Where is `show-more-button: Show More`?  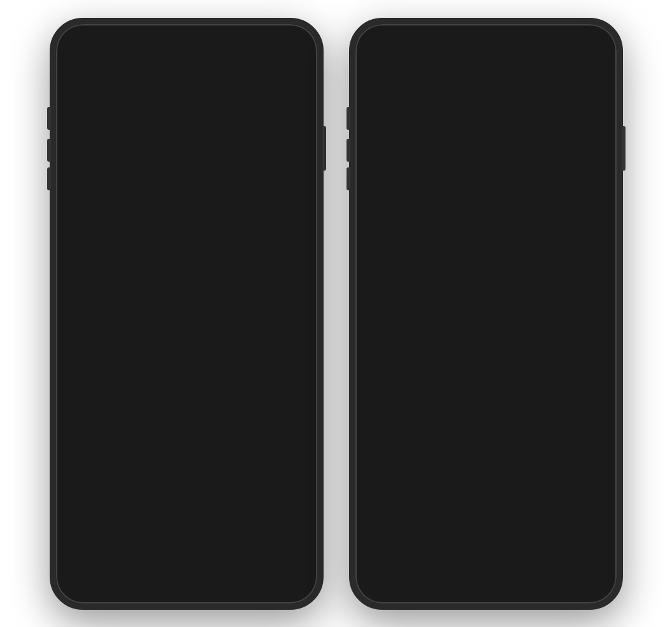
show-more-button: Show More is located at coordinates (575, 300).